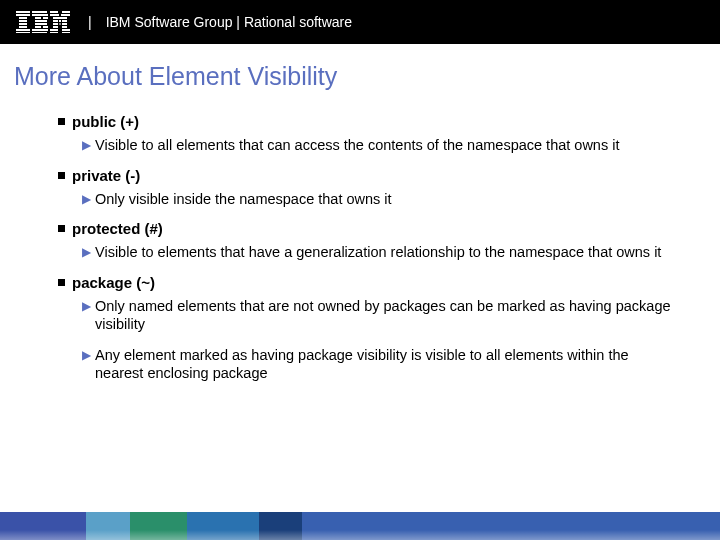 The height and width of the screenshot is (540, 720). What do you see at coordinates (380, 316) in the screenshot?
I see `sub-list-item: ▶ Only named elements that are not owned…` at bounding box center [380, 316].